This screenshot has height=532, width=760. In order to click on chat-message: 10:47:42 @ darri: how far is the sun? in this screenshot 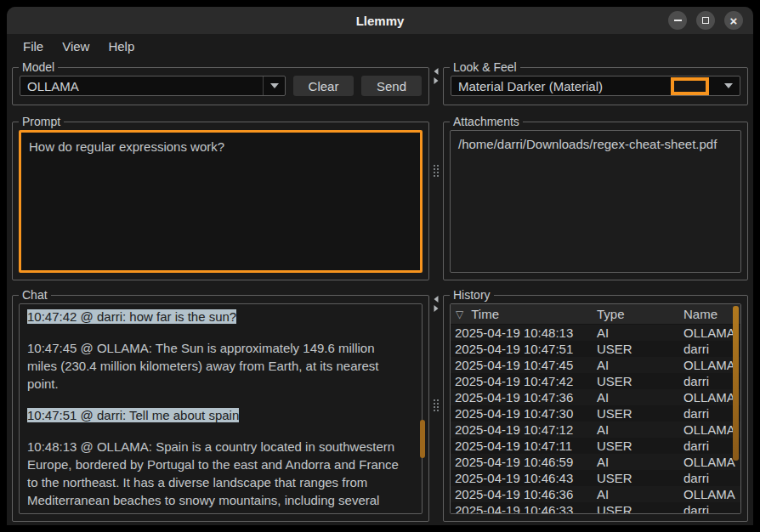, I will do `click(217, 316)`.